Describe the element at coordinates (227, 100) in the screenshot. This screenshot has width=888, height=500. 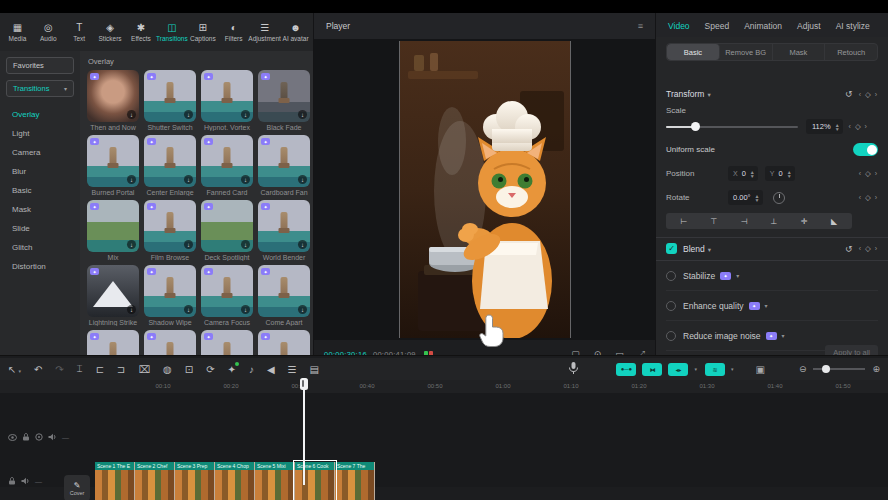
I see `transition-item-hypnot-vortex: ✦↓Hypnot. Vortex` at that location.